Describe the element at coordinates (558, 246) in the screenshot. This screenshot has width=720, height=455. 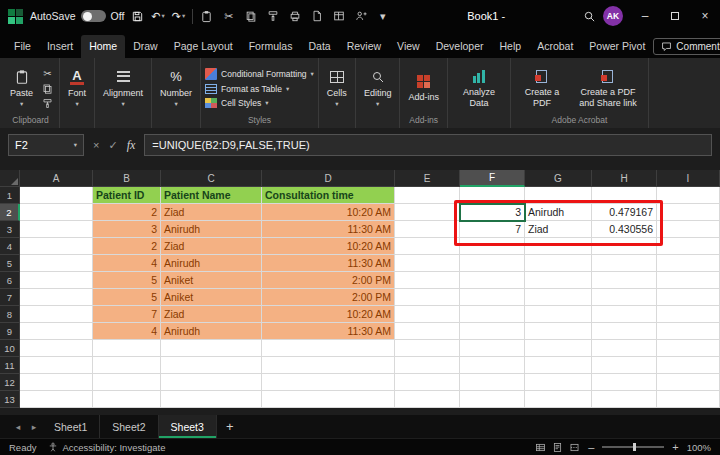
I see `cell-G4` at that location.